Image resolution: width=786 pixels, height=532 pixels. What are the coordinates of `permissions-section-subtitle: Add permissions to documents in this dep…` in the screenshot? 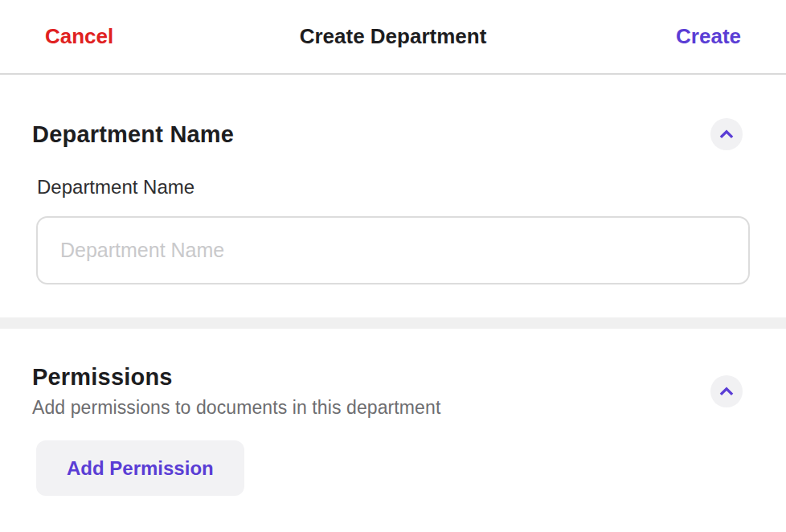 It's located at (236, 408).